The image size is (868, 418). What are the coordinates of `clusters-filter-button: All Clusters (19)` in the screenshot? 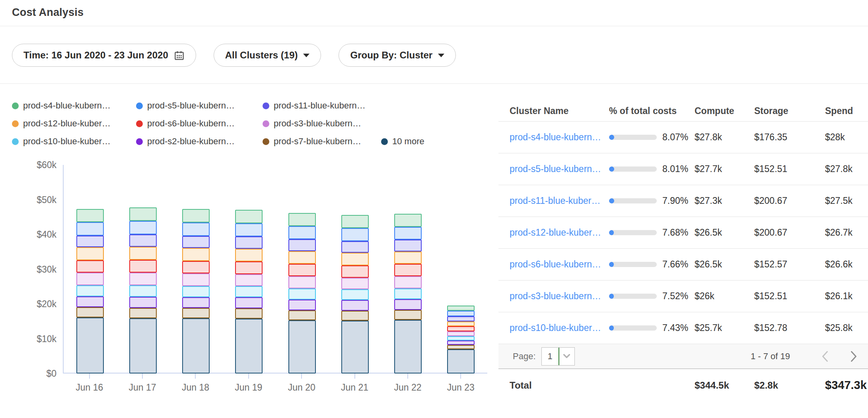 It's located at (267, 55).